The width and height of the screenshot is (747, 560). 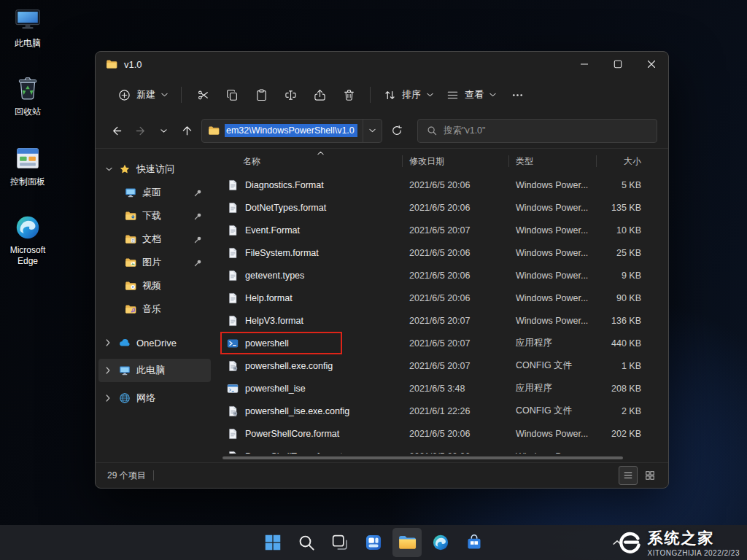 What do you see at coordinates (146, 95) in the screenshot?
I see `new-button-label: 新建` at bounding box center [146, 95].